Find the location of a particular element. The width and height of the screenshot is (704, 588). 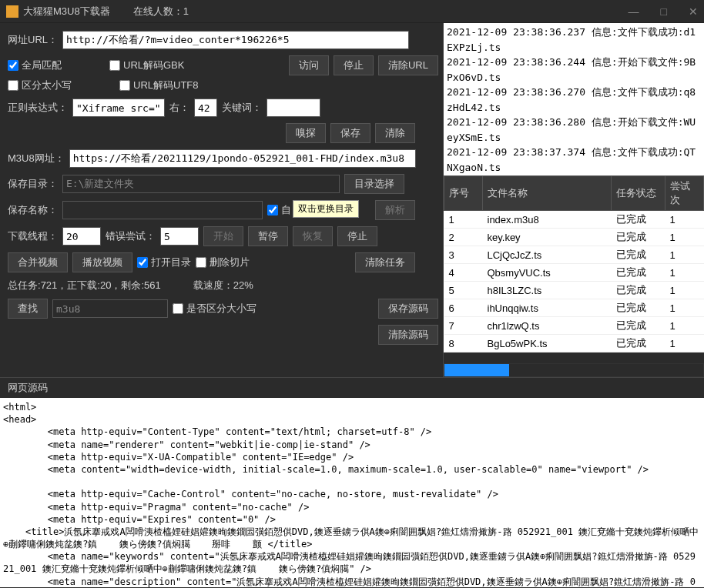

table-row: 8BgLo5wPK.ts已完成1 is located at coordinates (575, 343).